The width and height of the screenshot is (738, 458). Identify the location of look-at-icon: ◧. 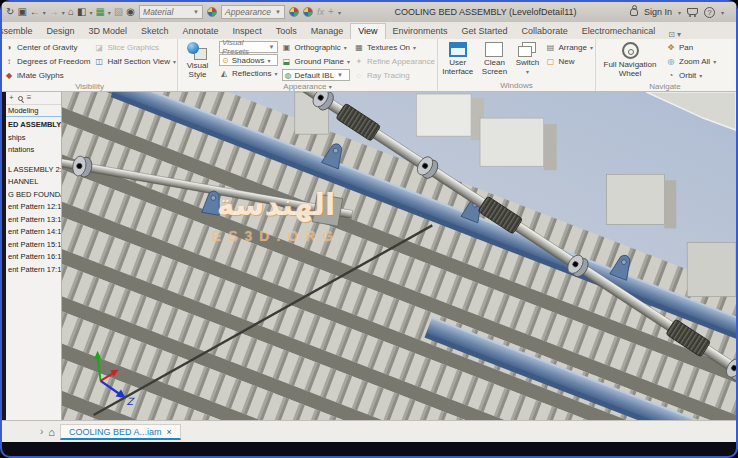
(82, 12).